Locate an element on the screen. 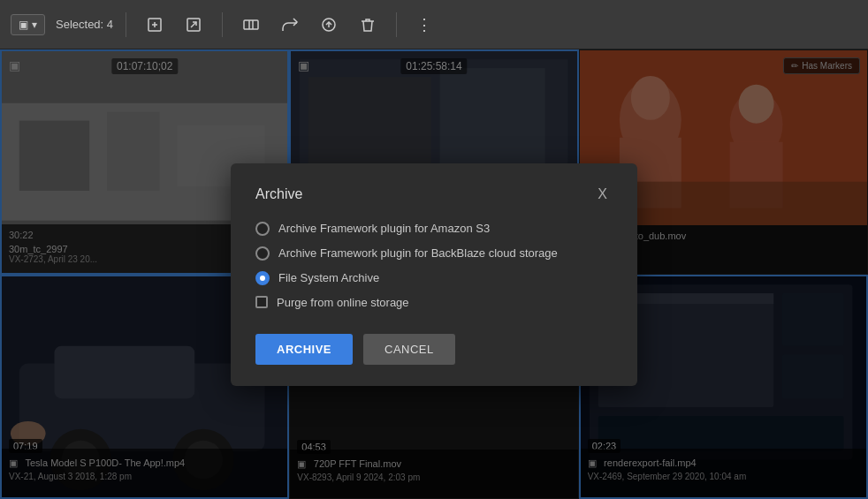 The width and height of the screenshot is (868, 499). option-backblaze: Archive Framework plugin for BackBlaze c… is located at coordinates (434, 253).